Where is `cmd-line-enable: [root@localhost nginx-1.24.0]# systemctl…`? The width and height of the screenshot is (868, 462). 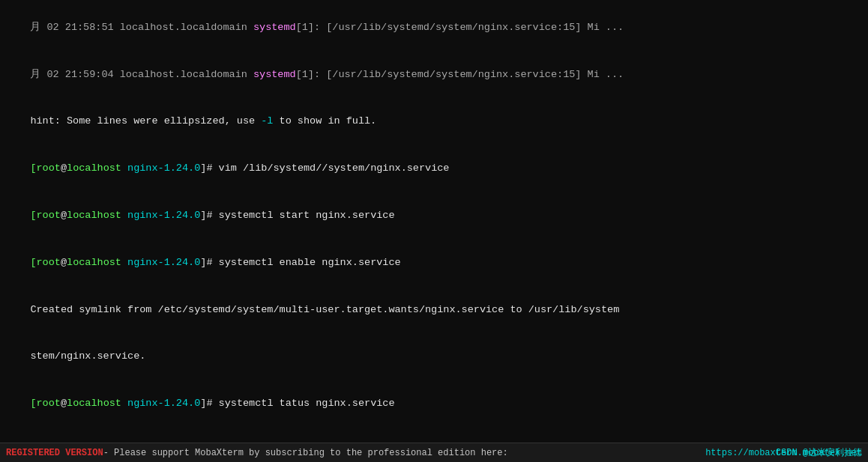 cmd-line-enable: [root@localhost nginx-1.24.0]# systemctl… is located at coordinates (434, 264).